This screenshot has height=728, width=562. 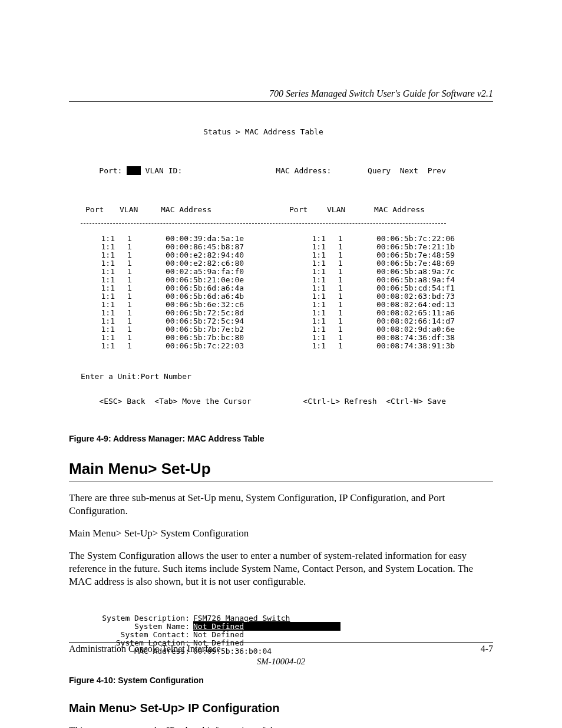 I want to click on col-vlan-right: VLAN, so click(x=339, y=210).